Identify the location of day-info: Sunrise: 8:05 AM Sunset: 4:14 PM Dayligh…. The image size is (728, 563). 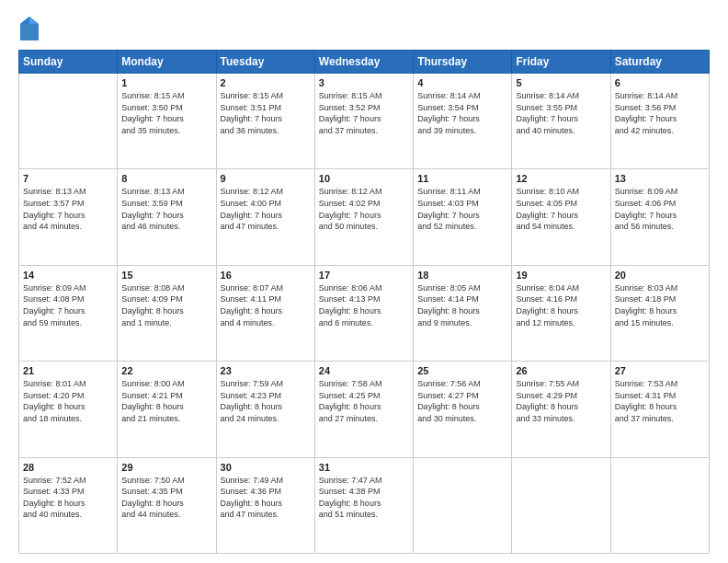
(462, 305).